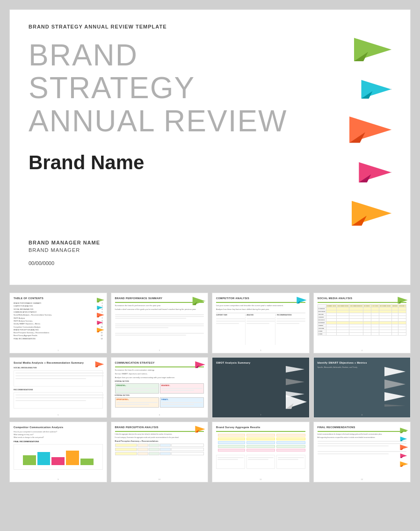 This screenshot has width=420, height=531. I want to click on plane-green, so click(373, 52).